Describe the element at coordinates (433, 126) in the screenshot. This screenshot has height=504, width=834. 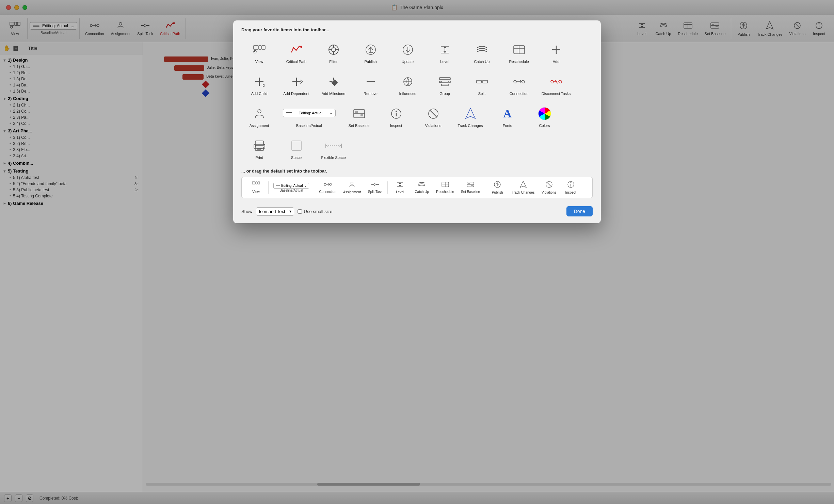
I see `grid-violations-label: Violations` at that location.